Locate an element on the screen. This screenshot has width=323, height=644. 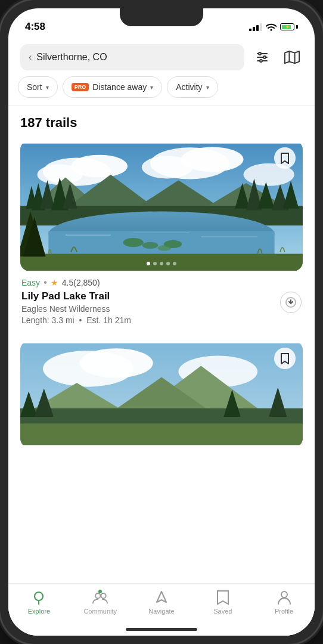
trail-location-1: Eagles Nest Wilderness is located at coordinates (151, 309).